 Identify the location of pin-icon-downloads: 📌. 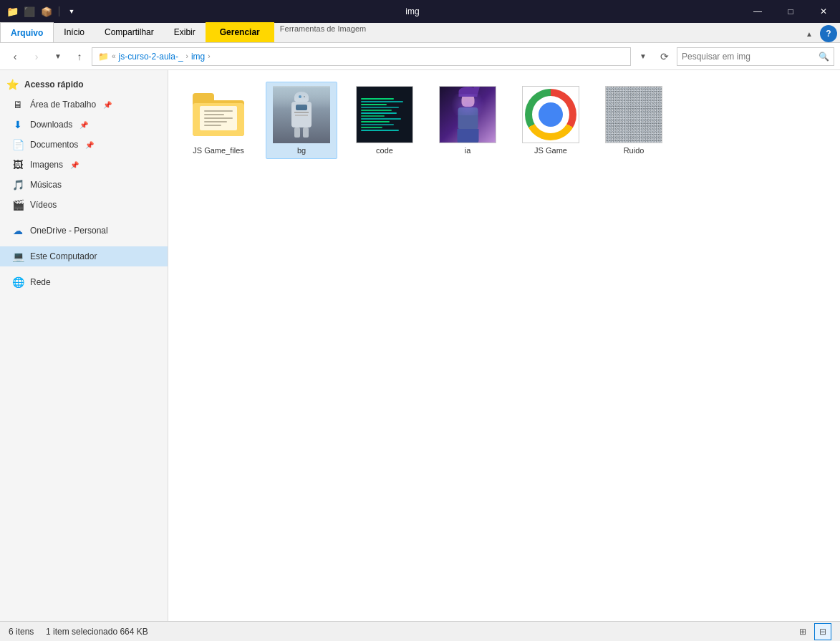
(84, 125).